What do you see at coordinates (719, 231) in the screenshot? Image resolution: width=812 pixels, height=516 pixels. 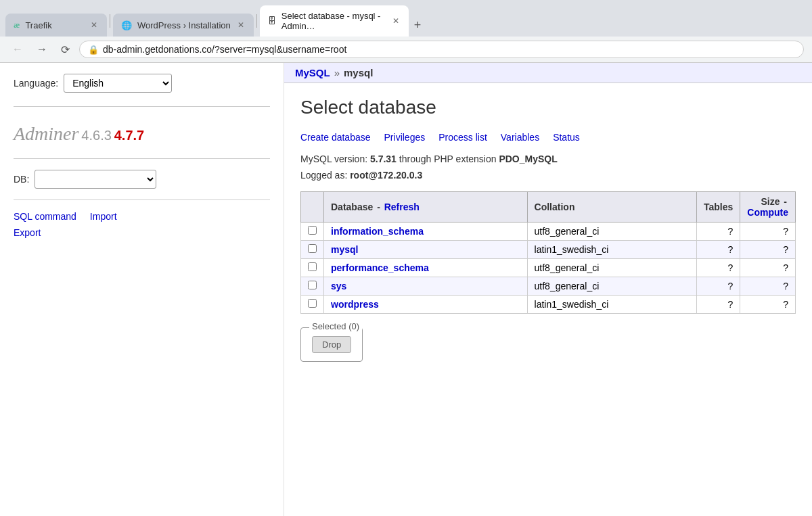 I see `row-tables-cell-information_schema: ?` at bounding box center [719, 231].